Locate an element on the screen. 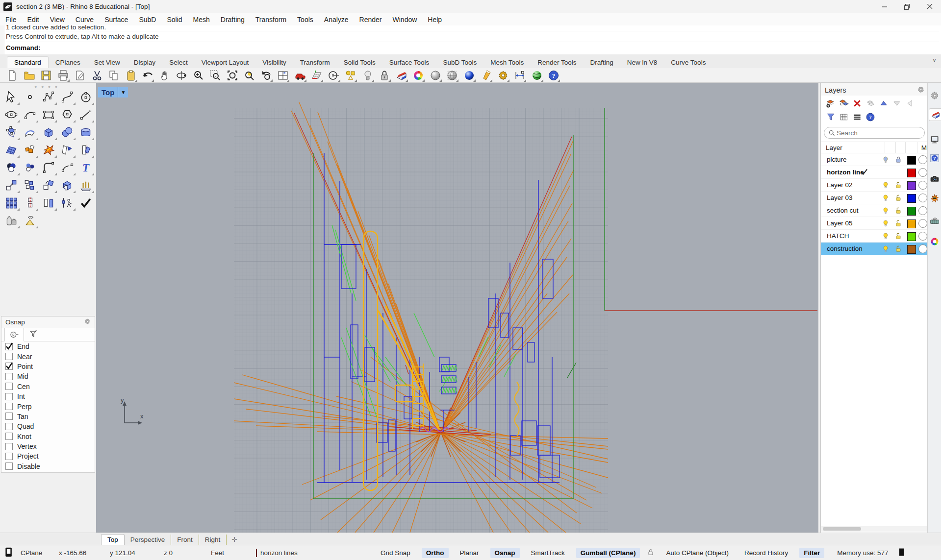 The width and height of the screenshot is (941, 560). sphere-shaded-icon is located at coordinates (435, 75).